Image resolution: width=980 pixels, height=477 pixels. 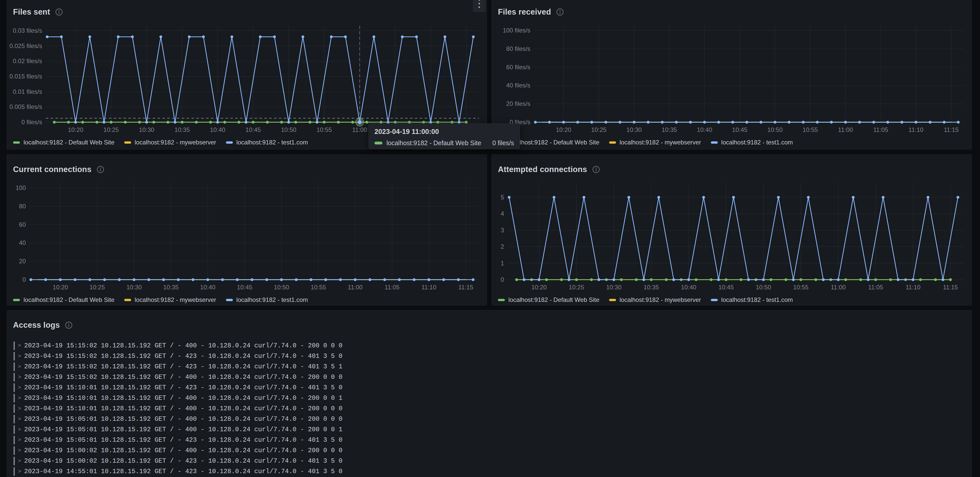 What do you see at coordinates (525, 12) in the screenshot?
I see `panel-title: Files received` at bounding box center [525, 12].